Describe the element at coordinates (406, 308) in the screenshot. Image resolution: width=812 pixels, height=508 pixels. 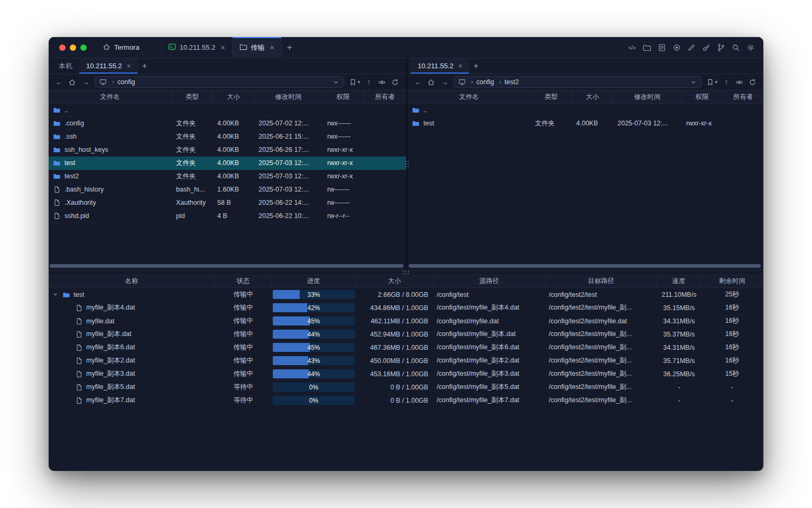
I see `transfer-row: myfile_副本4.dat 传输中 42% 434.86MB / 1.00GB…` at that location.